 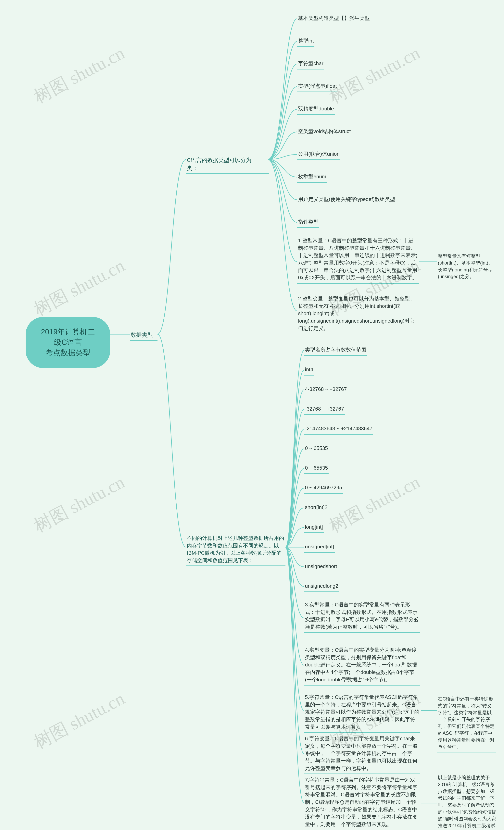 I want to click on leaf-b17-side: 以上就是小编整理的关于2019年计算机二级C语言考点数据类型，想要参加二级考试的…, so click(x=468, y=802).